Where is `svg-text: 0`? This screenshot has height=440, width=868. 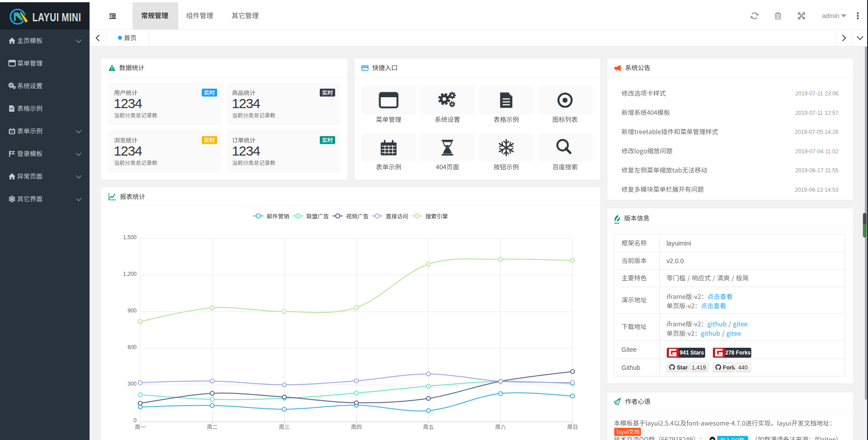
svg-text: 0 is located at coordinates (135, 421).